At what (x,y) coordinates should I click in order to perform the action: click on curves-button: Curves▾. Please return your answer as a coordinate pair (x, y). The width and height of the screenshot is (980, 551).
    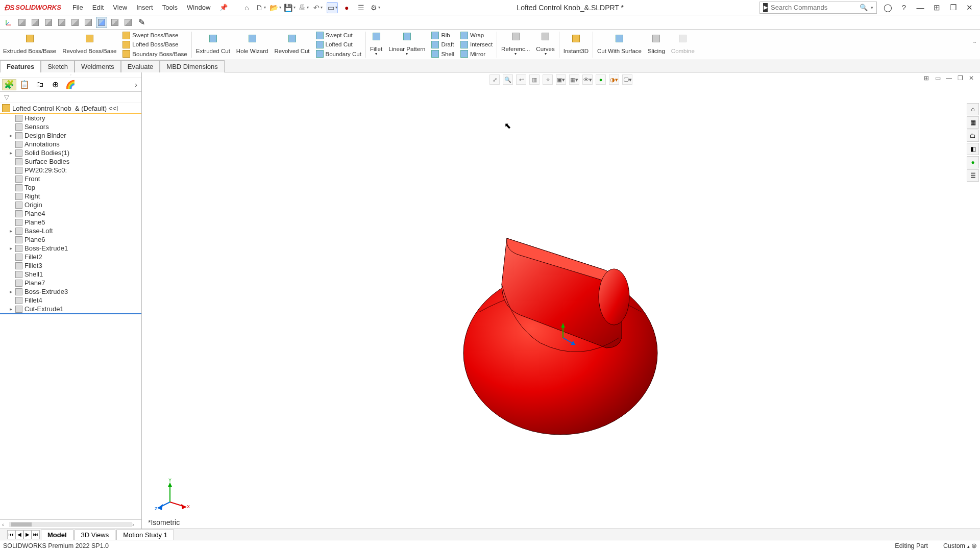
    Looking at the image, I should click on (545, 45).